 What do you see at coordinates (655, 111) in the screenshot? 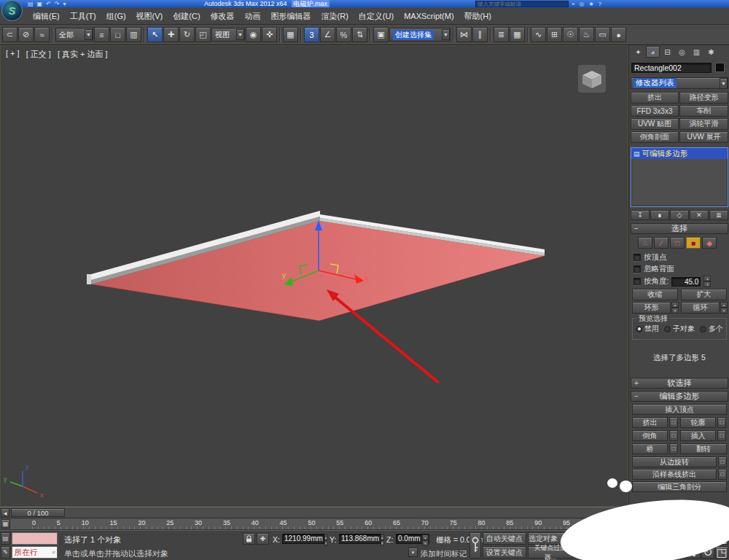
I see `modifier-btn-ffd: FFD 3x3x3` at bounding box center [655, 111].